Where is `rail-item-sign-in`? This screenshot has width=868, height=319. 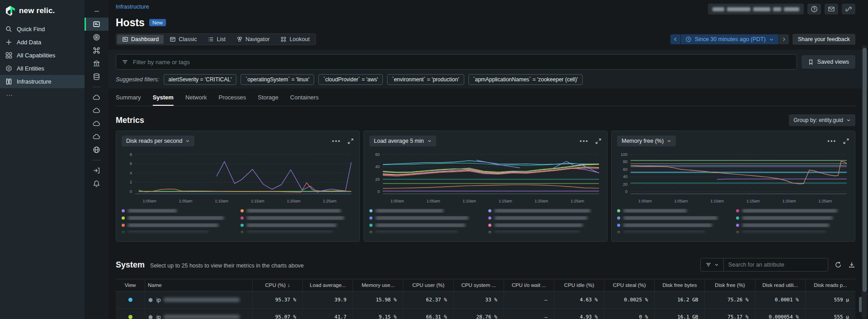
rail-item-sign-in is located at coordinates (97, 171).